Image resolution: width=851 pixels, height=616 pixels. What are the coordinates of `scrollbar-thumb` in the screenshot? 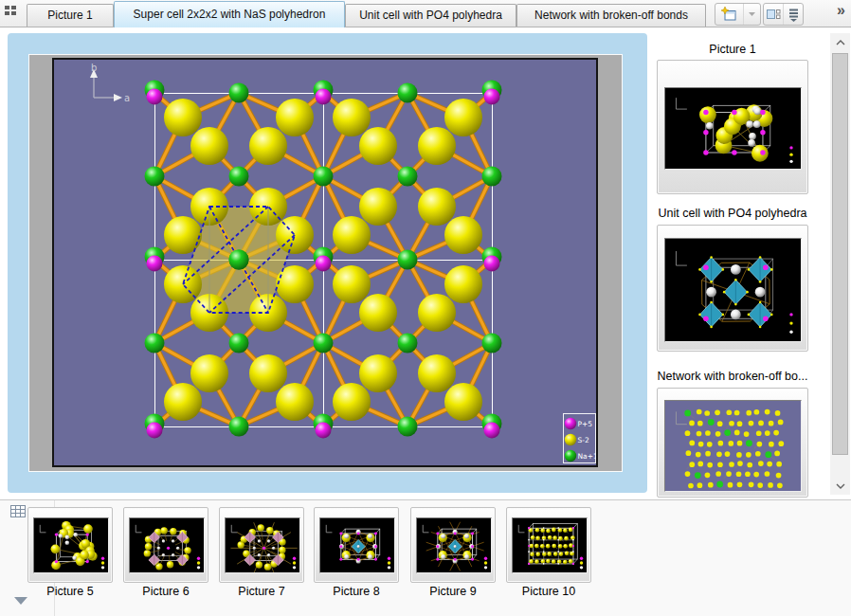 It's located at (840, 254).